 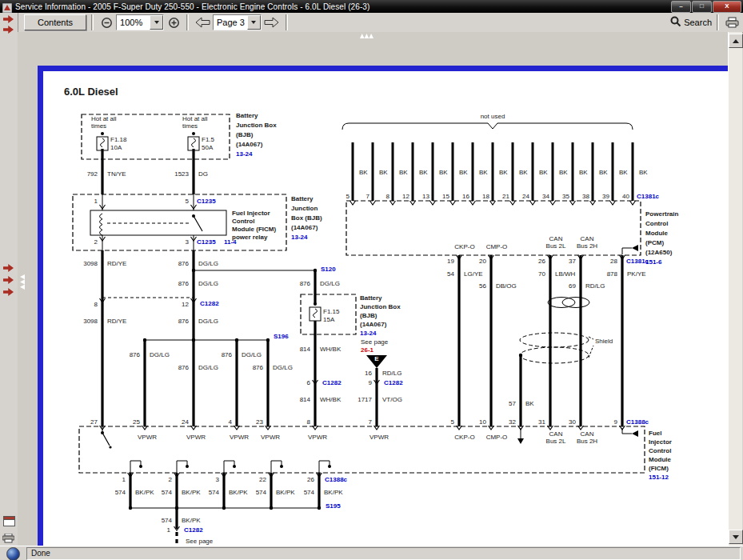 What do you see at coordinates (140, 22) in the screenshot?
I see `zoom-level-select: 100%` at bounding box center [140, 22].